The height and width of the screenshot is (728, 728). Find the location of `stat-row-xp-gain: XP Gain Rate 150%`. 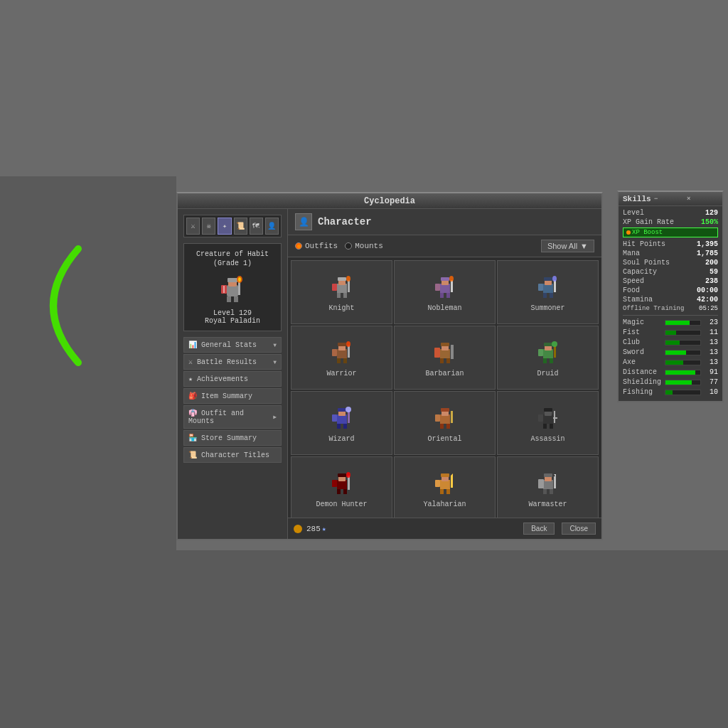

stat-row-xp-gain: XP Gain Rate 150% is located at coordinates (670, 222).